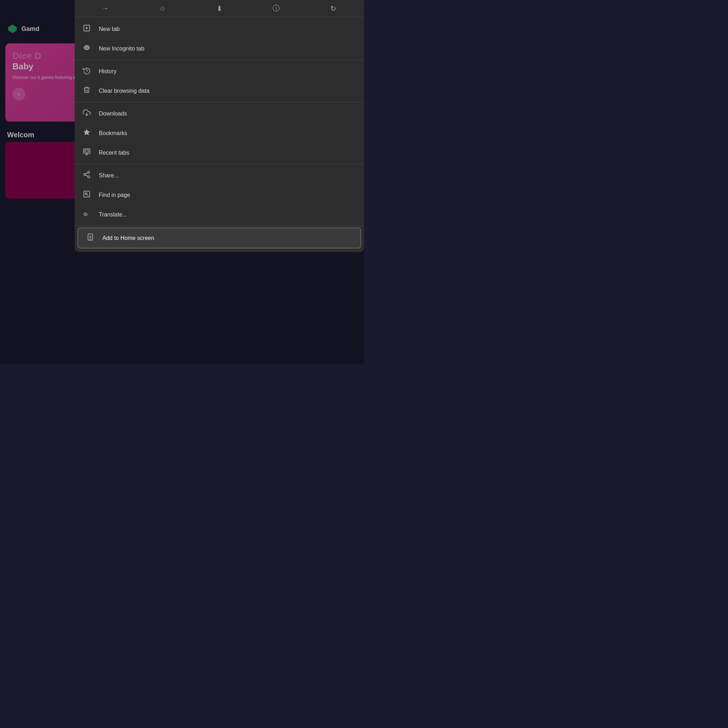 Image resolution: width=728 pixels, height=728 pixels. What do you see at coordinates (108, 72) in the screenshot?
I see `history-label: History` at bounding box center [108, 72].